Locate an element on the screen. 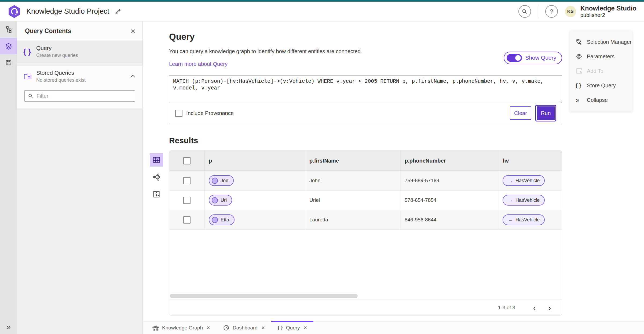 The width and height of the screenshot is (644, 334). node-label: Etta is located at coordinates (225, 220).